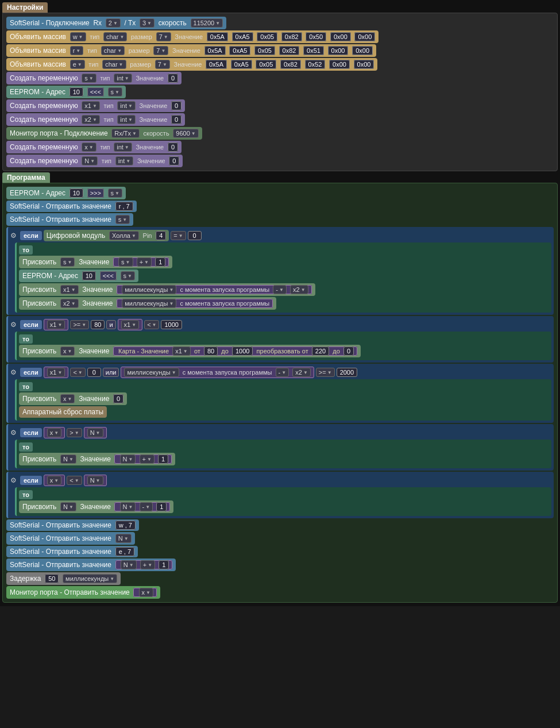  I want to click on eeprom-var-dropdown: s, so click(115, 92).